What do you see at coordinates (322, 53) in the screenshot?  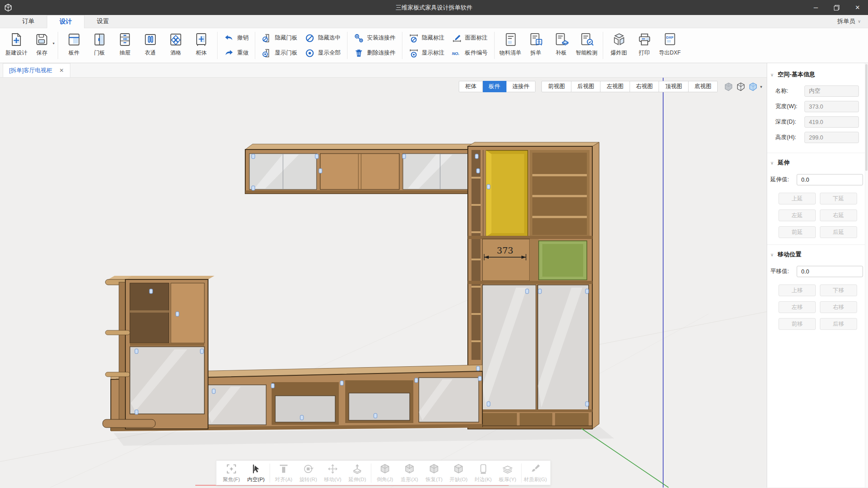 I see `show-all-button: 显示全部` at bounding box center [322, 53].